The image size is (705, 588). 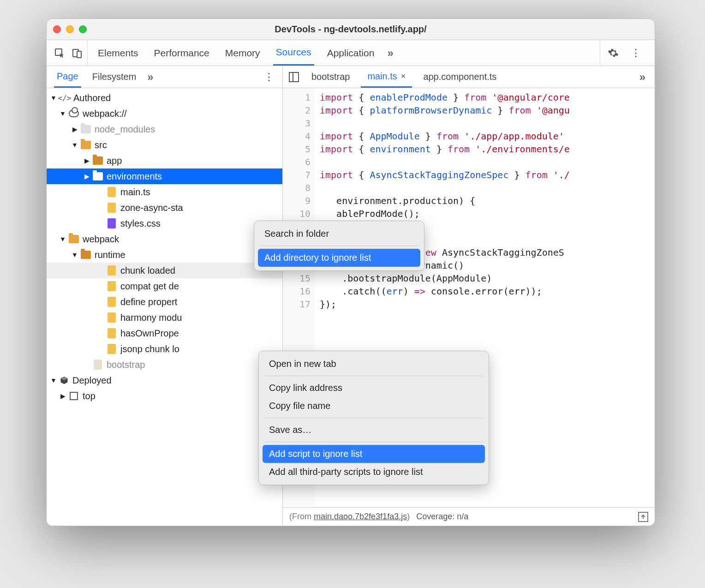 I want to click on tree-item-label: compat get de, so click(x=149, y=286).